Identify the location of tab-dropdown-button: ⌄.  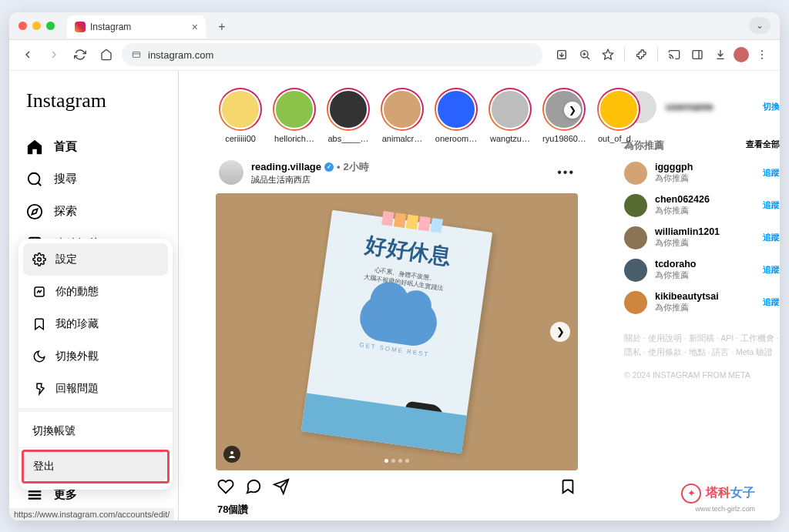
(760, 25).